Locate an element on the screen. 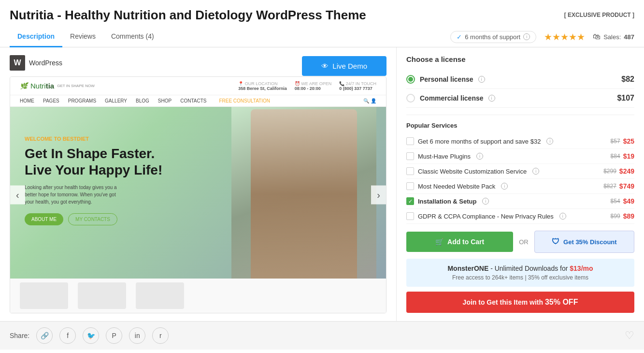 This screenshot has width=644, height=353. service-name-0: Get 6 more months of support and save $3… is located at coordinates (479, 141).